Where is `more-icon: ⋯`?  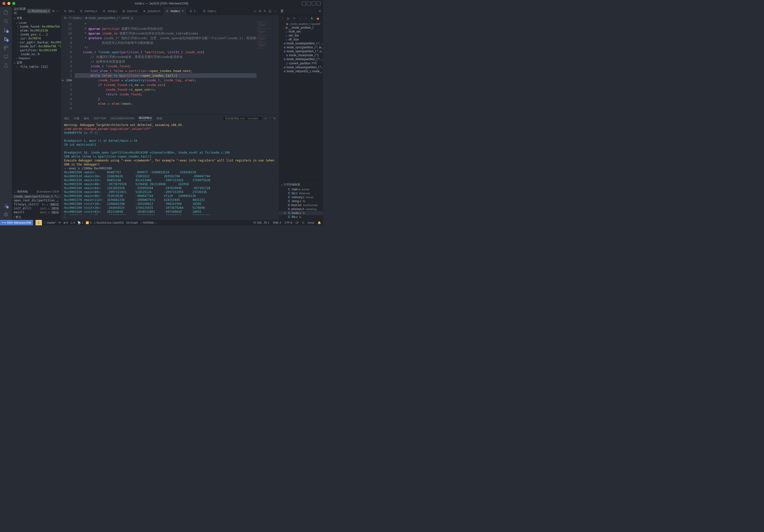 more-icon: ⋯ is located at coordinates (58, 11).